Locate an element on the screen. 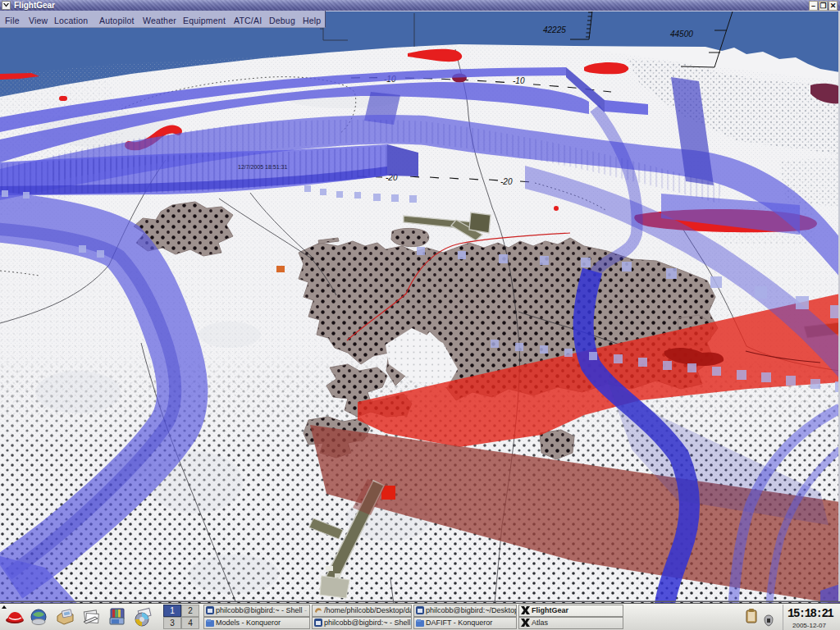 This screenshot has width=840, height=630. svg-text: 44500 is located at coordinates (682, 34).